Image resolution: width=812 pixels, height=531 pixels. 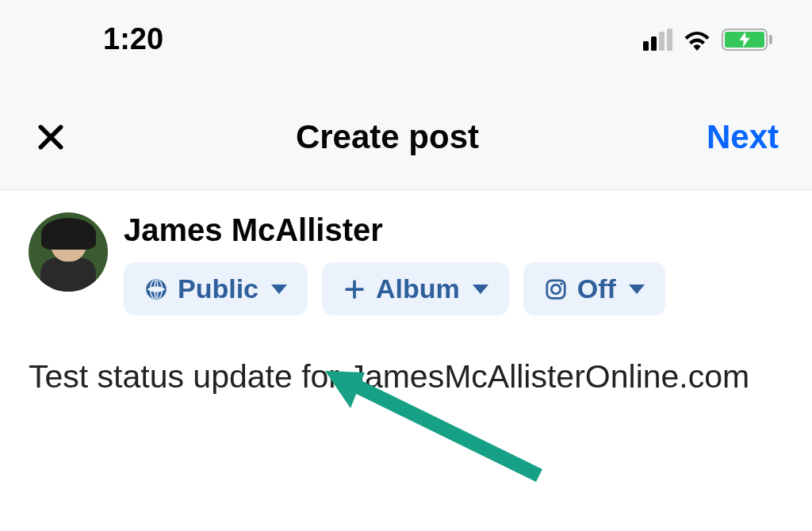 I want to click on close-icon, so click(x=51, y=137).